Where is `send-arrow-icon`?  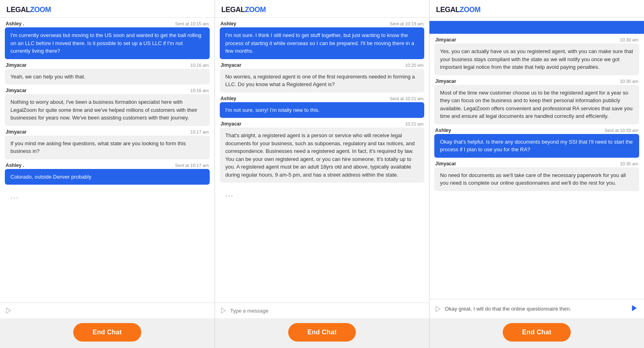
send-arrow-icon is located at coordinates (634, 308).